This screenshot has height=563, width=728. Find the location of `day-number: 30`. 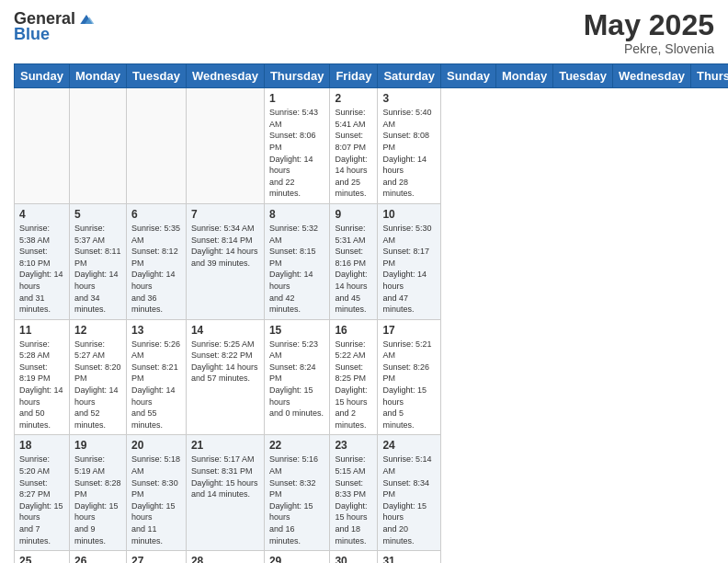

day-number: 30 is located at coordinates (353, 559).